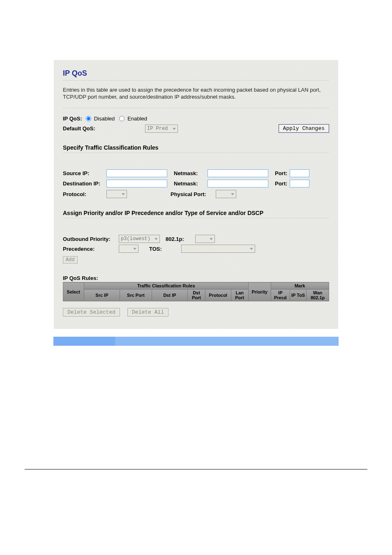 This screenshot has height=555, width=392. Describe the element at coordinates (188, 183) in the screenshot. I see `netmask-label-2: Netmask:` at that location.